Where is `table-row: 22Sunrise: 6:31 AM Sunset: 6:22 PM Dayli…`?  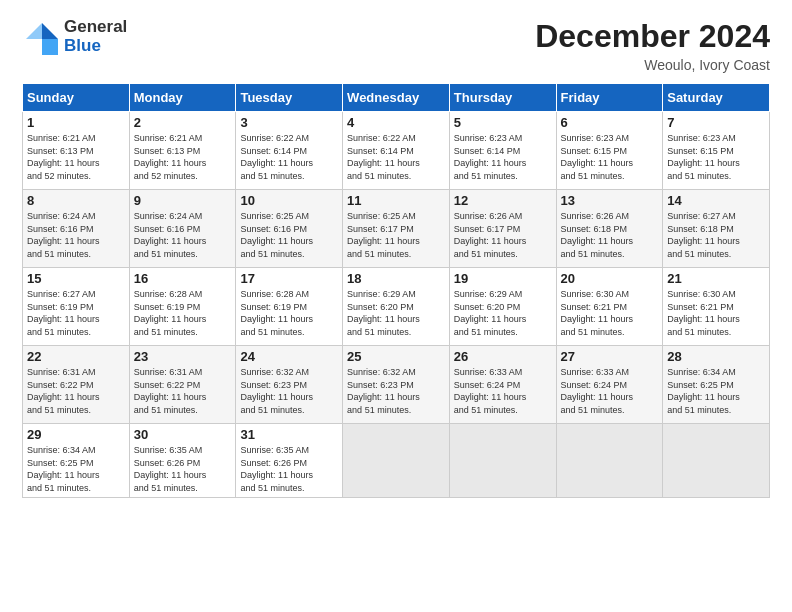 table-row: 22Sunrise: 6:31 AM Sunset: 6:22 PM Dayli… is located at coordinates (76, 385).